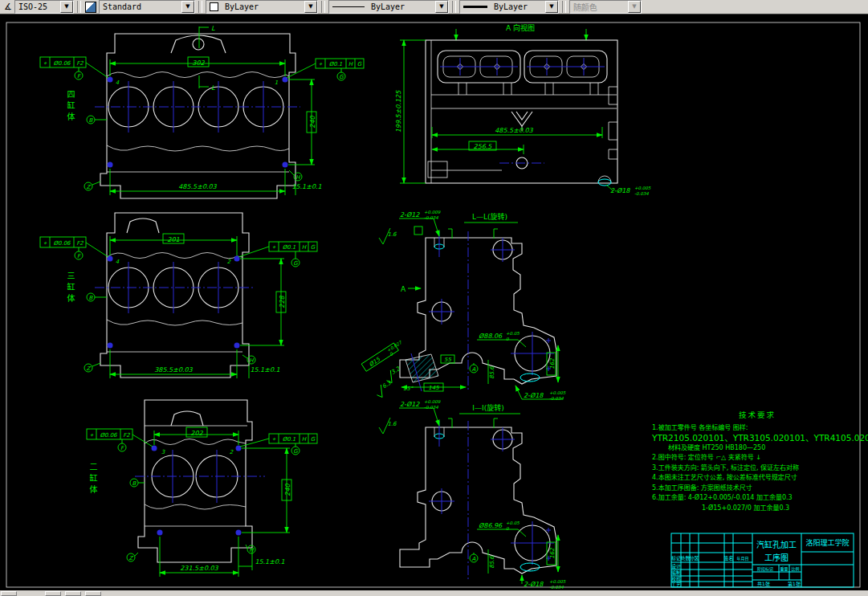 The width and height of the screenshot is (868, 596). What do you see at coordinates (173, 369) in the screenshot?
I see `dim-overall-length: 385.5±0.03` at bounding box center [173, 369].